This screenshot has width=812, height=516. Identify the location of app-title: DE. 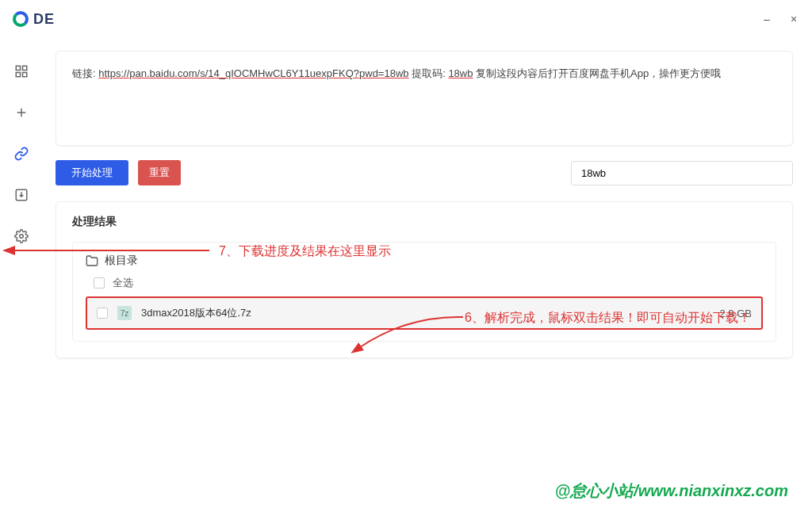
(44, 19).